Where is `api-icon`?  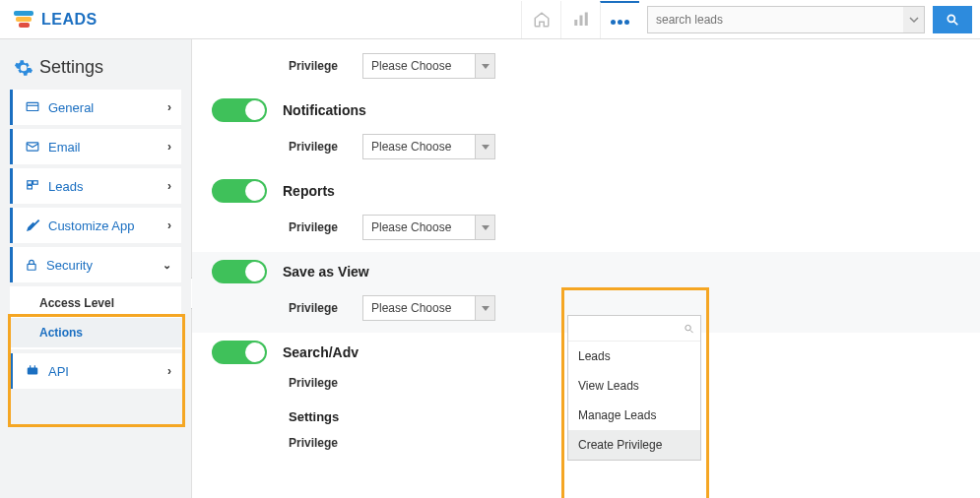
api-icon is located at coordinates (33, 371).